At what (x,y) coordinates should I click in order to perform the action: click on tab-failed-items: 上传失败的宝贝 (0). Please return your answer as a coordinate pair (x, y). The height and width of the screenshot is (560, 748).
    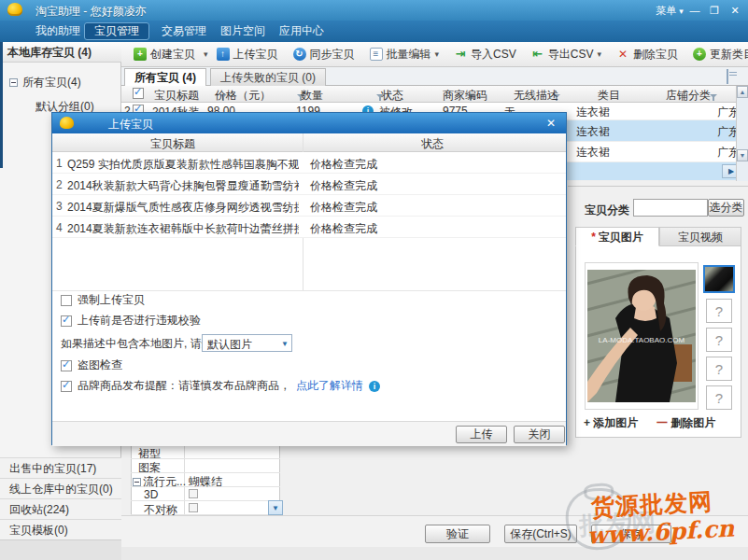
    Looking at the image, I should click on (268, 77).